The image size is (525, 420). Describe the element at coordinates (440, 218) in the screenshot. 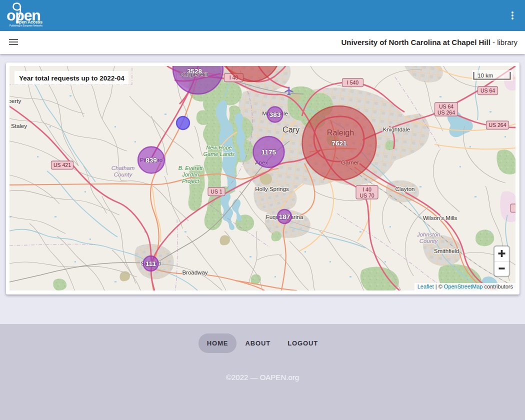

I see `svg-text: Wilson's Mills` at that location.